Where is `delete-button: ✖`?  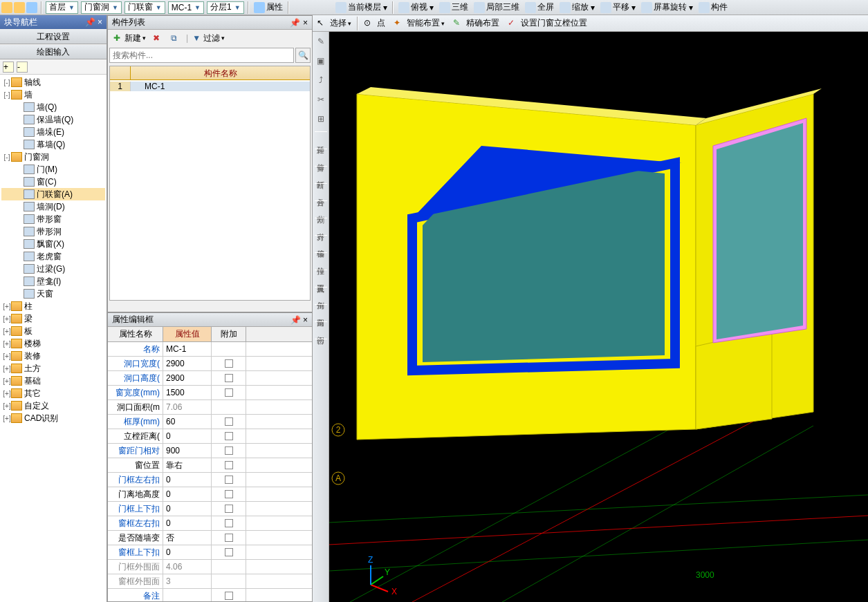
delete-button: ✖ is located at coordinates (158, 38).